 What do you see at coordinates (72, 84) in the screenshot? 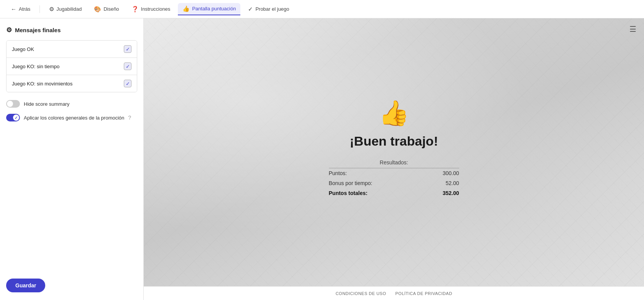
I see `message-item-3: Juego KO: sin movimientos ✓` at bounding box center [72, 84].